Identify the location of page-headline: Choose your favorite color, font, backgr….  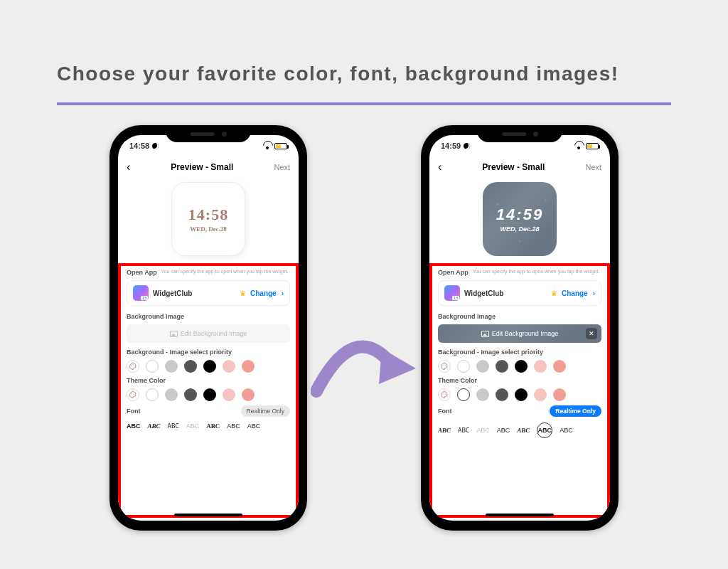
(364, 74).